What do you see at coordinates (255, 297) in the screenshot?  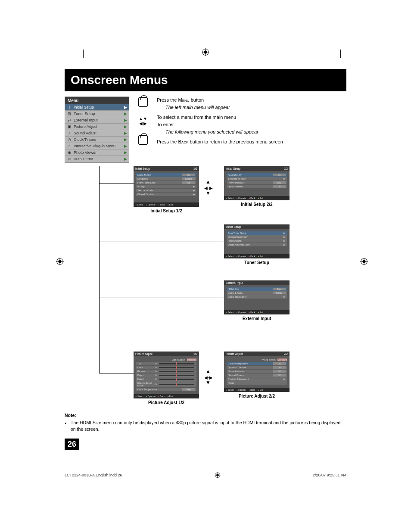 I see `row-label: Video Input Label` at bounding box center [255, 297].